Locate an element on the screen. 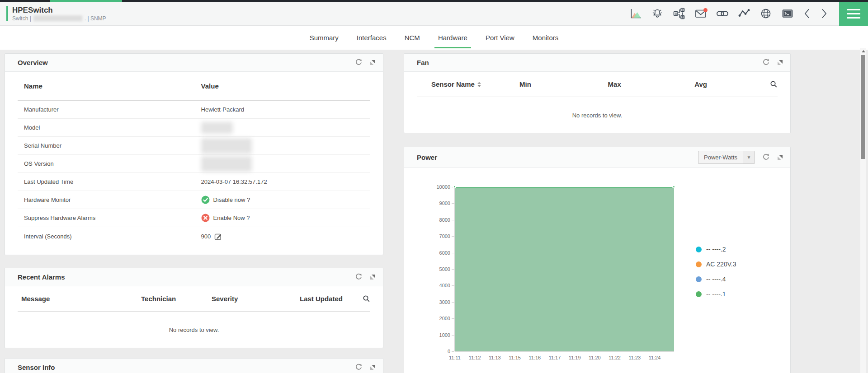 Image resolution: width=868 pixels, height=373 pixels. fan-expand-button is located at coordinates (780, 62).